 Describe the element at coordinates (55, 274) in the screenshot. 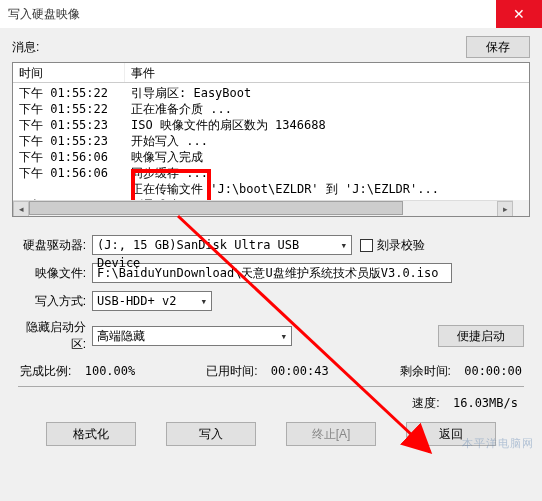

I see `image-label: 映像文件:` at that location.